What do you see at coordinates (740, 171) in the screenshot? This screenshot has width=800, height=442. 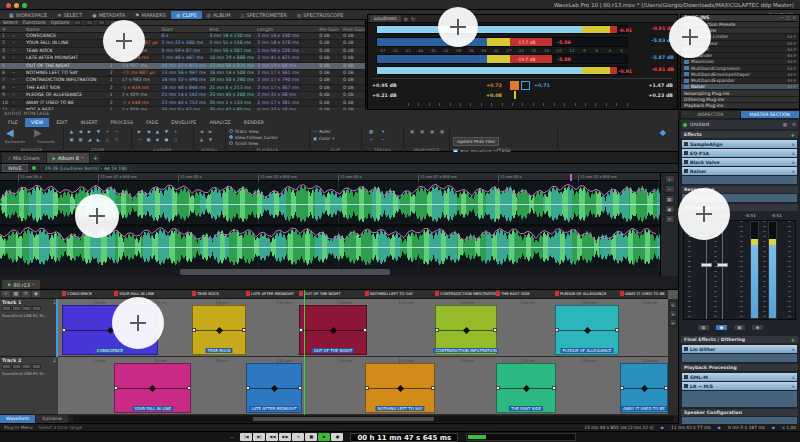 I see `effect-slot: Raiser×` at bounding box center [740, 171].